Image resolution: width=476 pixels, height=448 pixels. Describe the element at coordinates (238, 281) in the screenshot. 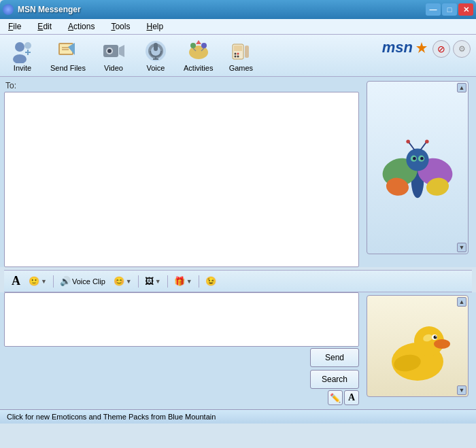

I see `input-toolbar: A 🙂 ▼ 🔊 Voice Clip 😊 ▼ 🖼 ▼ 🎁 ▼ 😉` at that location.